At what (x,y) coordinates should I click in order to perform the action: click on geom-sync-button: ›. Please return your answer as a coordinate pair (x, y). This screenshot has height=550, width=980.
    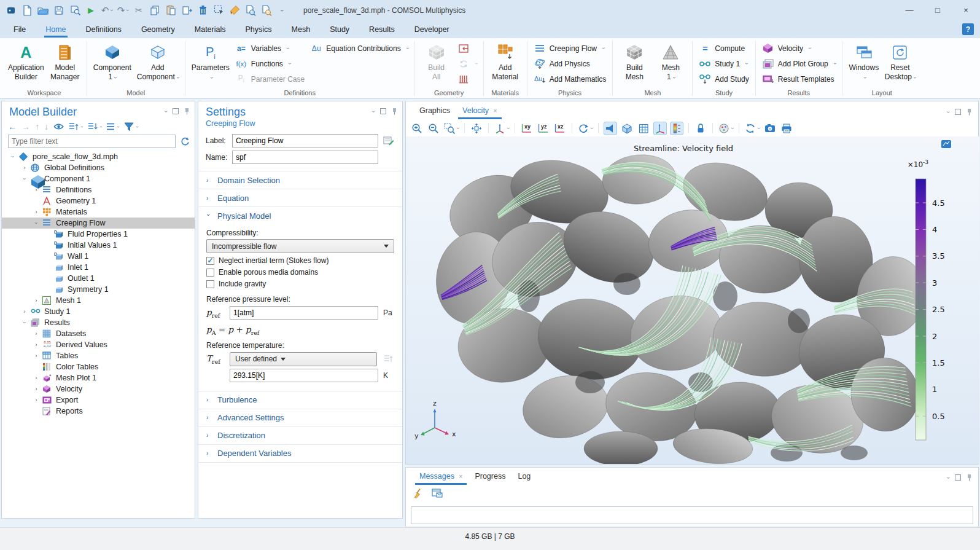
    Looking at the image, I should click on (467, 64).